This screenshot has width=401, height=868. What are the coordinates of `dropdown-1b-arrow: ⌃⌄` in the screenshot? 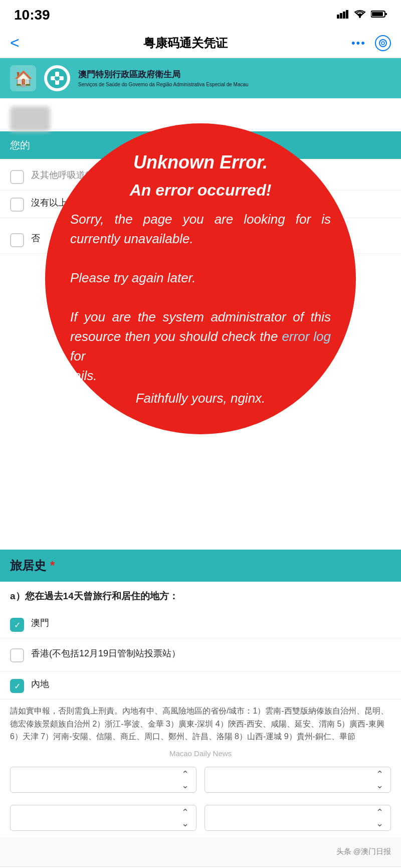 It's located at (380, 780).